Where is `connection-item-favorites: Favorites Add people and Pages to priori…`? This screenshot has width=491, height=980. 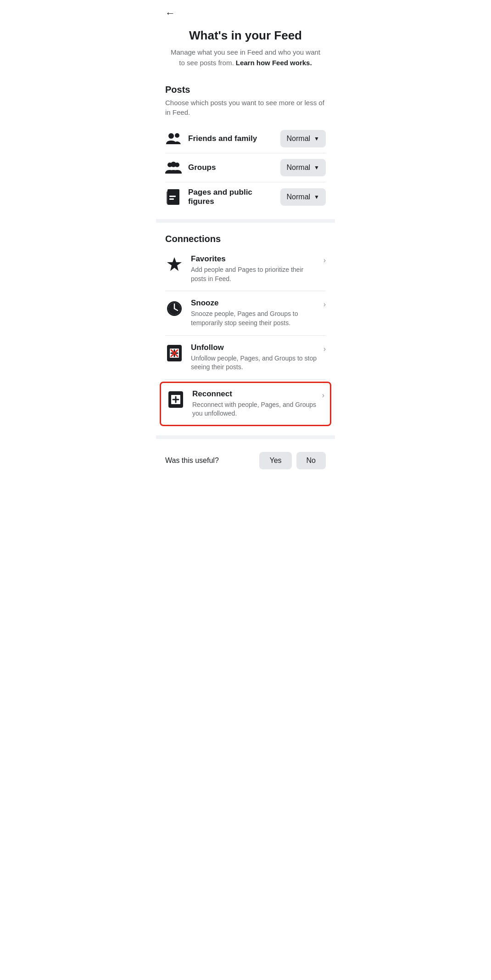 connection-item-favorites: Favorites Add people and Pages to priori… is located at coordinates (246, 269).